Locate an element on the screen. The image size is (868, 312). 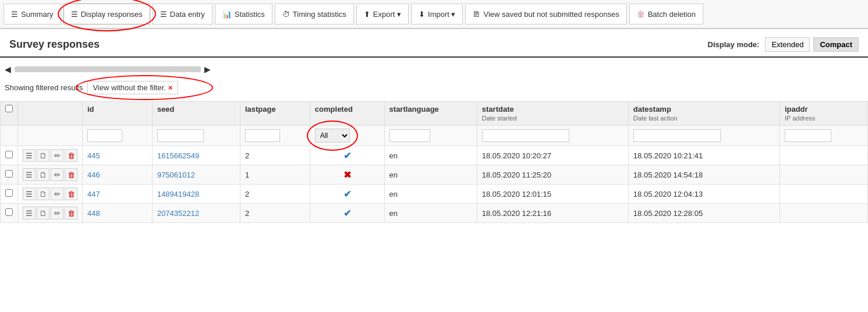
filter-id-input is located at coordinates (105, 136).